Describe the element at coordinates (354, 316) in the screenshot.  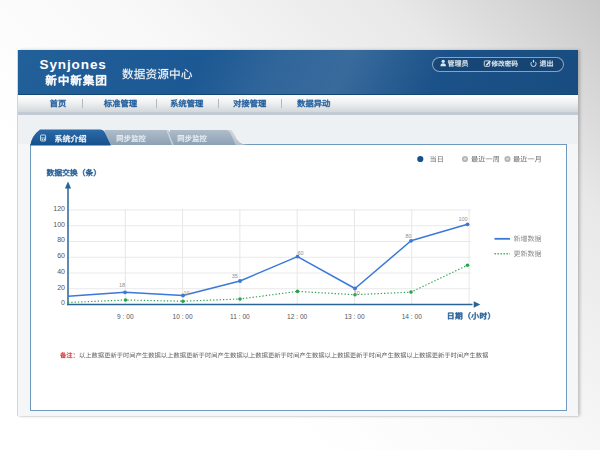
I see `svg-text: 13 : 00` at that location.